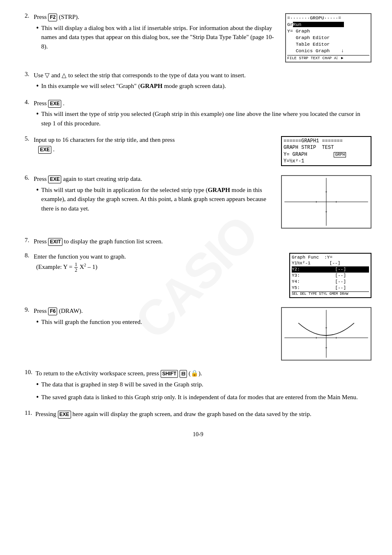  Describe the element at coordinates (206, 385) in the screenshot. I see `bullet-text: The data that is graphed in step 8 will …` at that location.